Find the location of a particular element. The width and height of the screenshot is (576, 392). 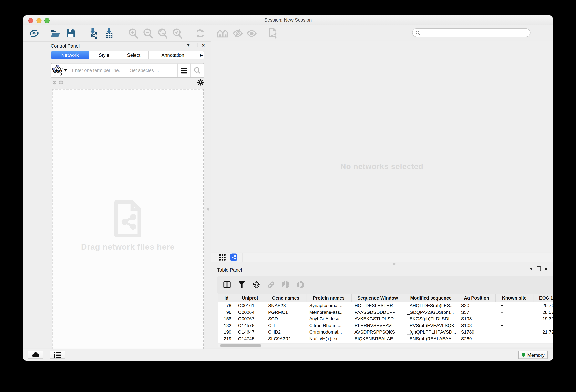

show-columns-button is located at coordinates (227, 285).